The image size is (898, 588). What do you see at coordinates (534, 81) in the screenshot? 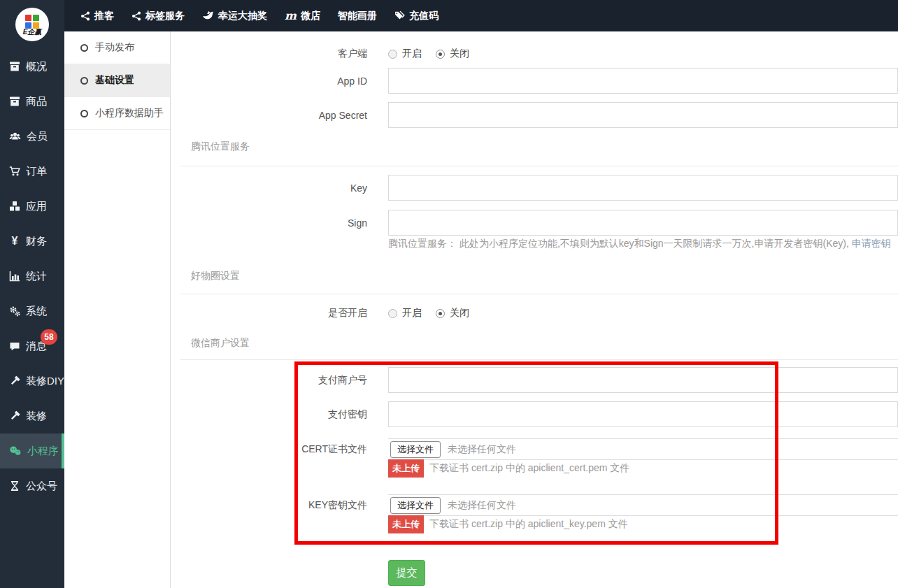
I see `app-id-row: App ID` at bounding box center [534, 81].